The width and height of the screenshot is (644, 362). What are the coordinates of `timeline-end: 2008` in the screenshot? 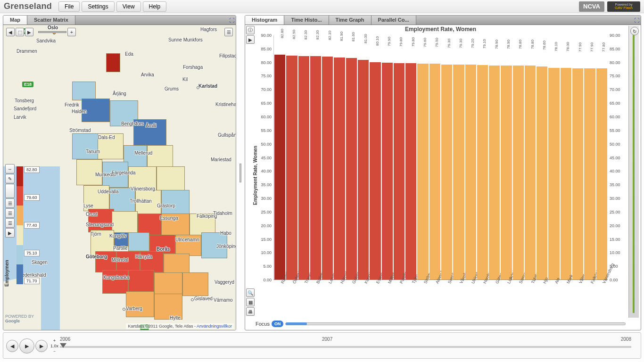 It's located at (626, 339).